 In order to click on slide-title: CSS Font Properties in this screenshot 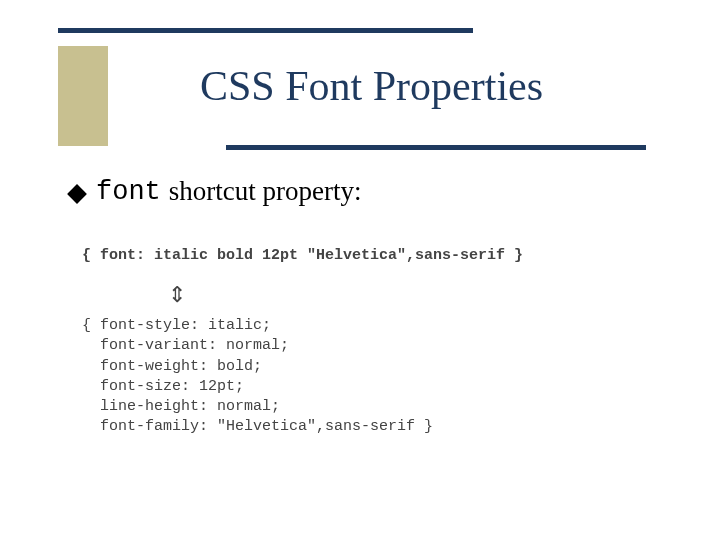, I will do `click(372, 86)`.